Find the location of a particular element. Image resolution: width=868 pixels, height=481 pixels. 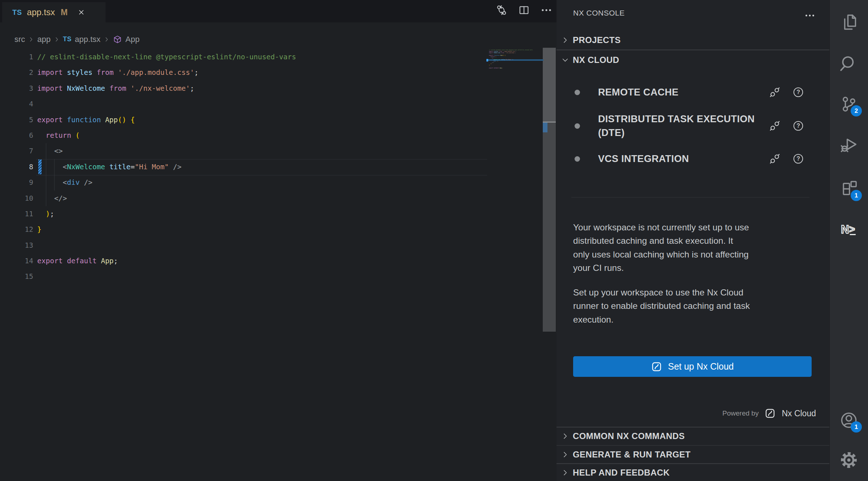

line-number: 11 is located at coordinates (17, 214).